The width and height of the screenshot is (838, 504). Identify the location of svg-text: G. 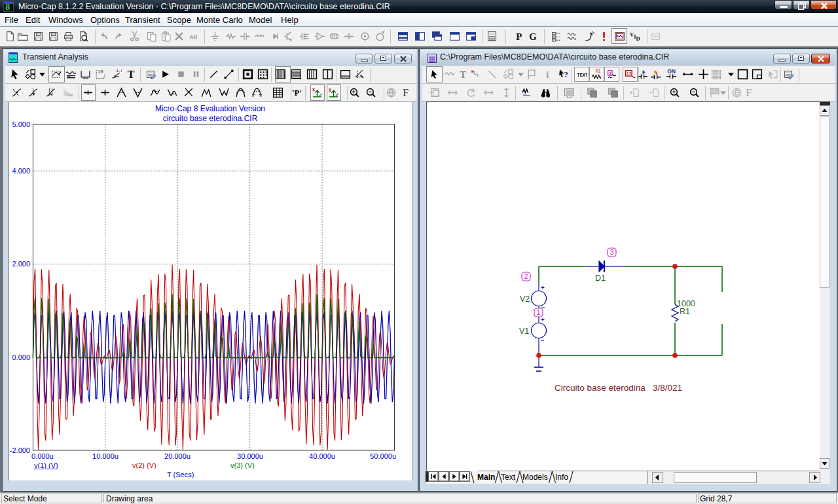
(533, 37).